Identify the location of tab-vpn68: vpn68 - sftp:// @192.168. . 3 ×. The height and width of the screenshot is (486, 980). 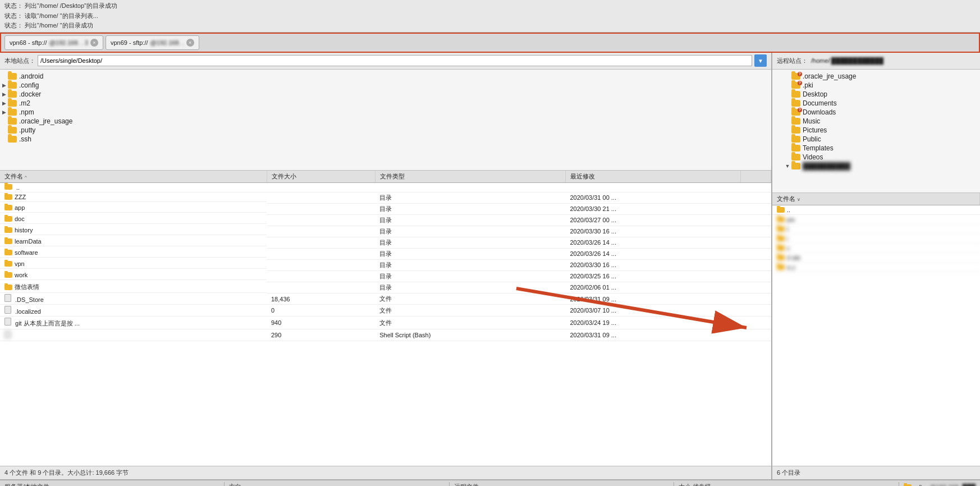
(54, 43).